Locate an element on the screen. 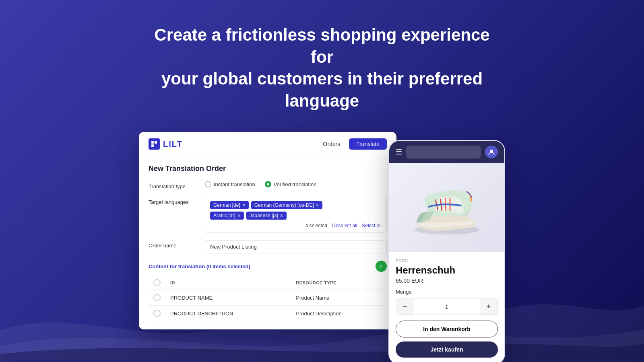 The height and width of the screenshot is (362, 644). product-image is located at coordinates (447, 208).